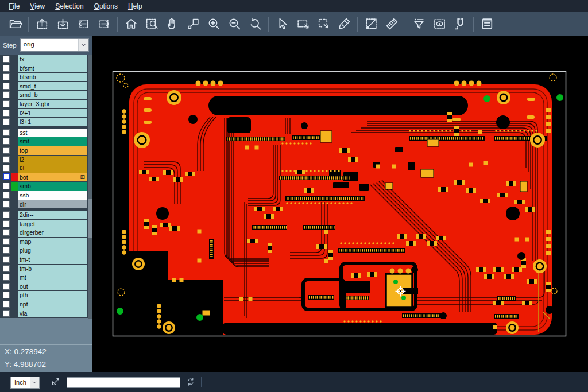 This screenshot has height=392, width=588. I want to click on layer-row-pth: pth, so click(46, 295).